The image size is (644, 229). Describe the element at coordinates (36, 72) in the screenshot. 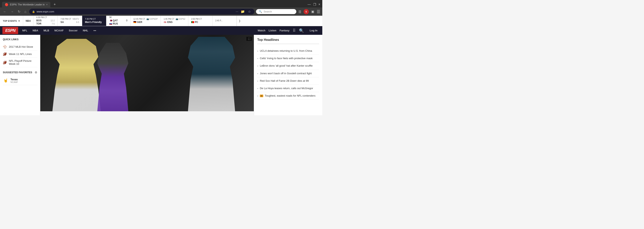

I see `settings-icon: ⚙` at that location.